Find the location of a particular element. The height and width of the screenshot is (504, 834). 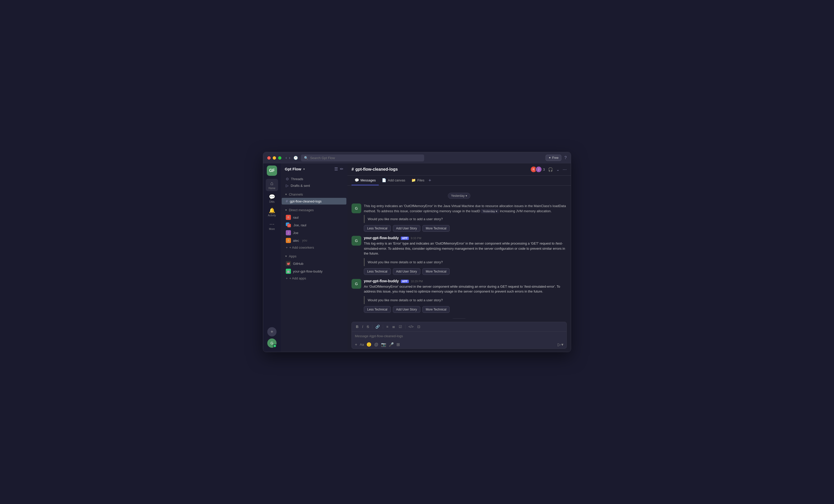

tab-files: 📁 Files is located at coordinates (418, 181).